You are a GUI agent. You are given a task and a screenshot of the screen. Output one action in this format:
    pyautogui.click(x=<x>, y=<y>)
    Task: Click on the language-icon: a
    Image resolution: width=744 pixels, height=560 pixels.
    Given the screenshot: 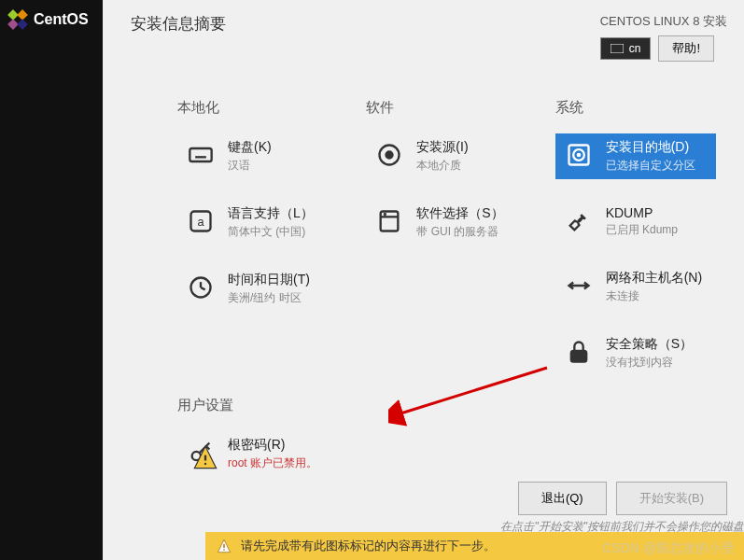 What is the action you would take?
    pyautogui.click(x=201, y=221)
    